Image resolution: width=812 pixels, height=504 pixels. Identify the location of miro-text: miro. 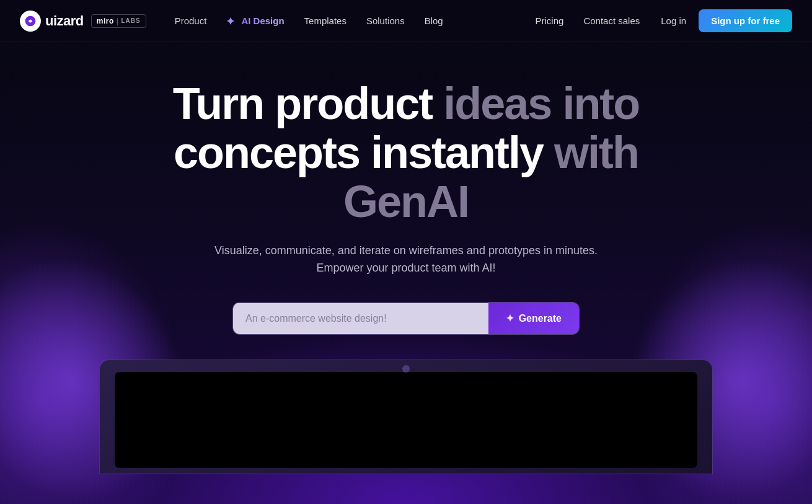
(105, 21).